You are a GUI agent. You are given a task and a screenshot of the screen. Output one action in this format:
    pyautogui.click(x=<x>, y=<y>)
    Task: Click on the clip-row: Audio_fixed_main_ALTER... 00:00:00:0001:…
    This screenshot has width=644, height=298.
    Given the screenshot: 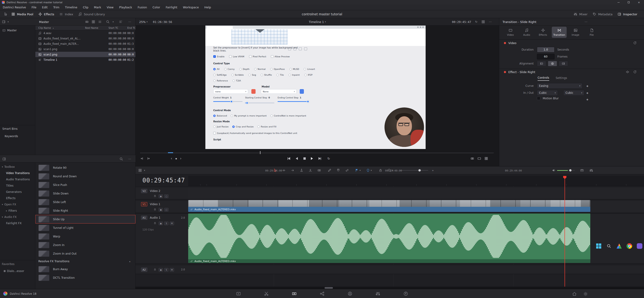 What is the action you would take?
    pyautogui.click(x=86, y=44)
    